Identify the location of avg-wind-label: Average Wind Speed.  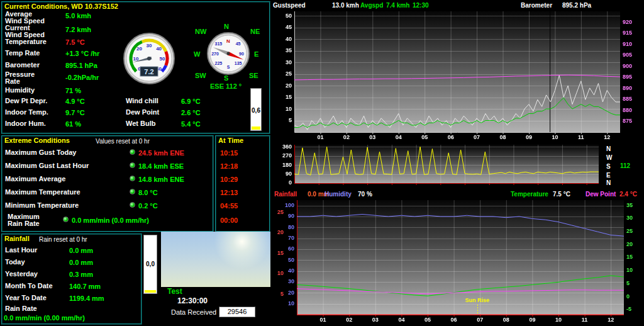
(25, 18).